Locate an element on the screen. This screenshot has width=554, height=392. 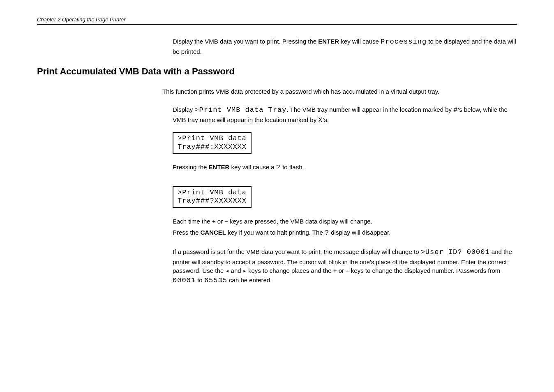
password-and: and is located at coordinates (236, 270).